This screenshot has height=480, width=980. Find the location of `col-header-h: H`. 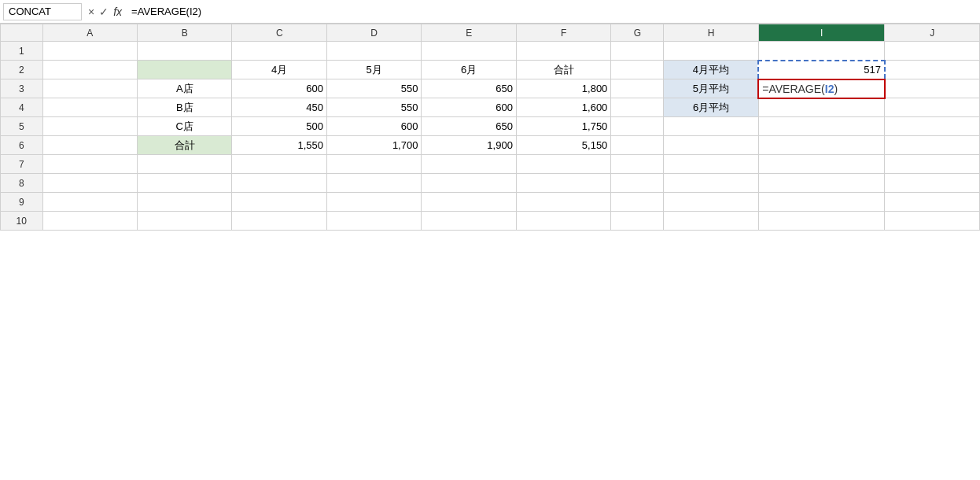

col-header-h: H is located at coordinates (711, 33).